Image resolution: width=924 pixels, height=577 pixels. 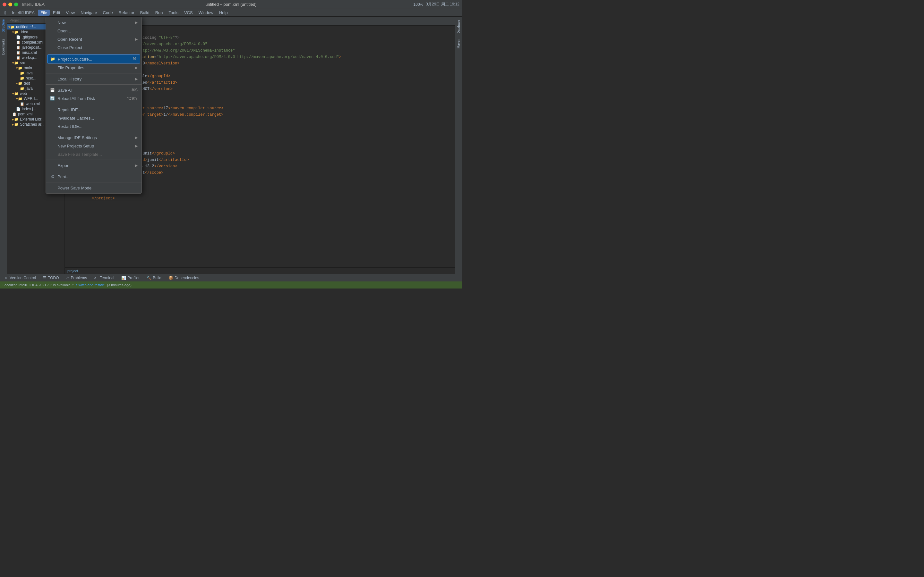 What do you see at coordinates (53, 278) in the screenshot?
I see `todo-label: TODO` at bounding box center [53, 278].